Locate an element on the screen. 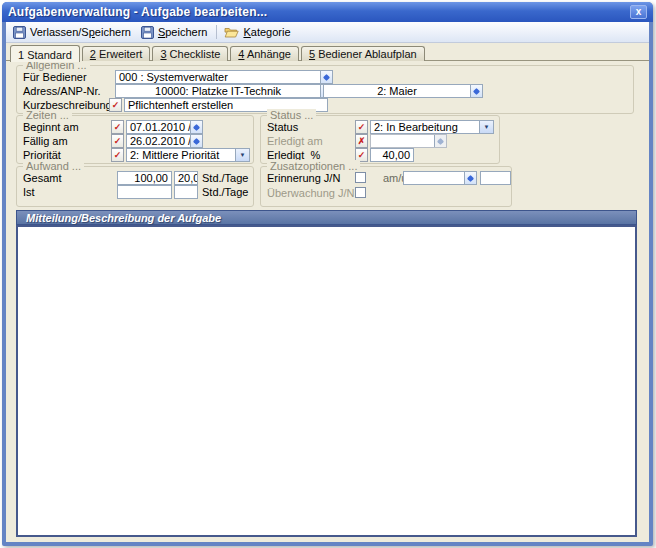  group-zeiten: Zeiten ... Beginnt am ✓ 07.01.2010 /Do F… is located at coordinates (135, 140).